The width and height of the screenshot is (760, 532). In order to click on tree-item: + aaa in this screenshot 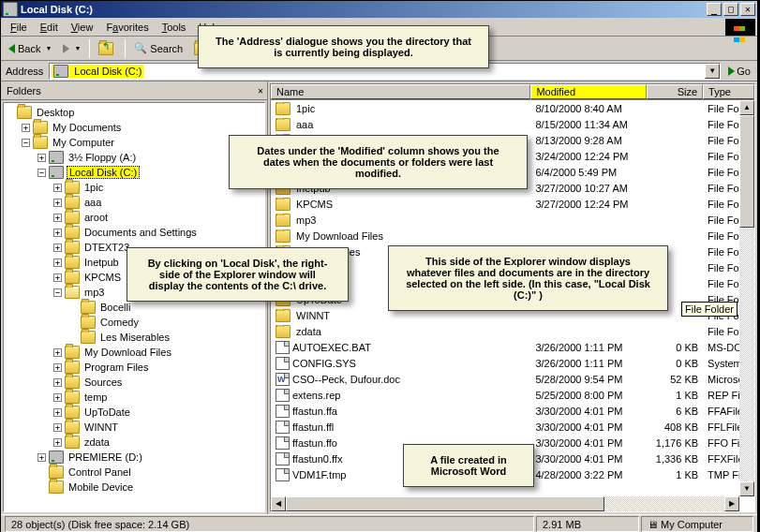, I will do `click(134, 202)`.